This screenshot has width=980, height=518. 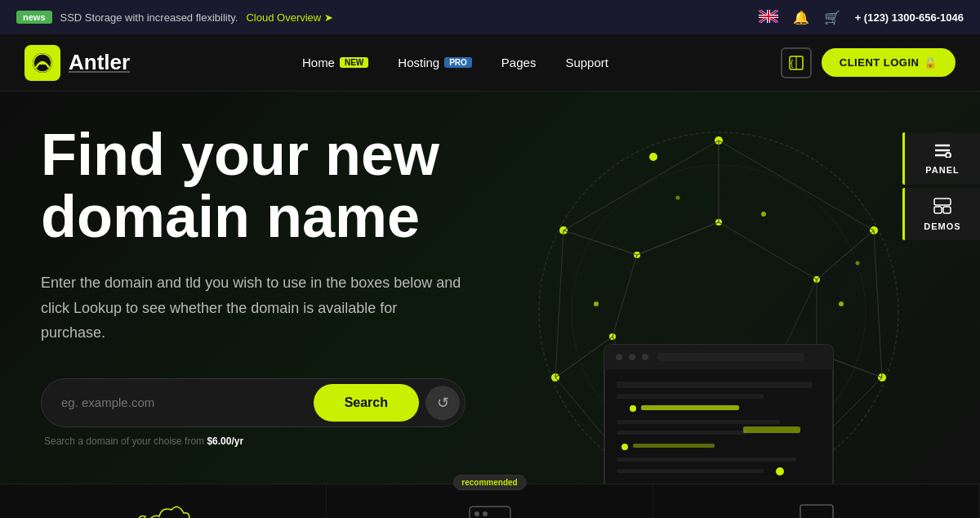 I want to click on nav-home-label: Home, so click(x=318, y=62).